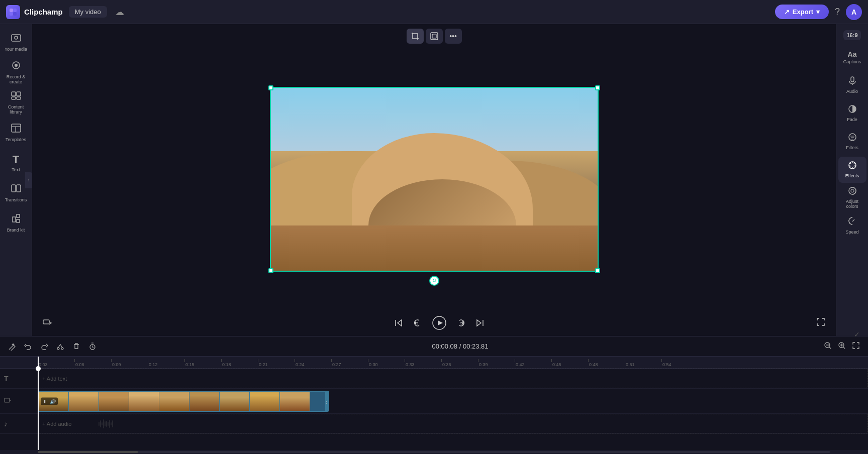 The image size is (868, 454). What do you see at coordinates (12, 347) in the screenshot?
I see `magic-wand-button` at bounding box center [12, 347].